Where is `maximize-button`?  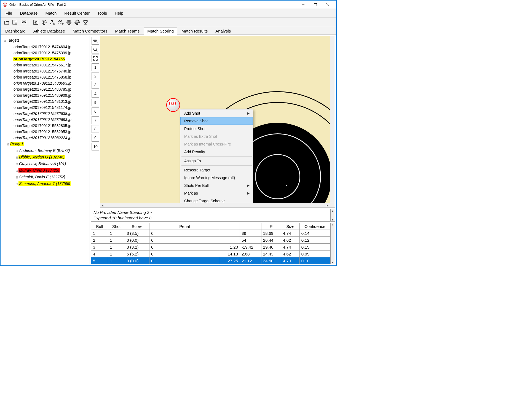 maximize-button is located at coordinates (315, 5).